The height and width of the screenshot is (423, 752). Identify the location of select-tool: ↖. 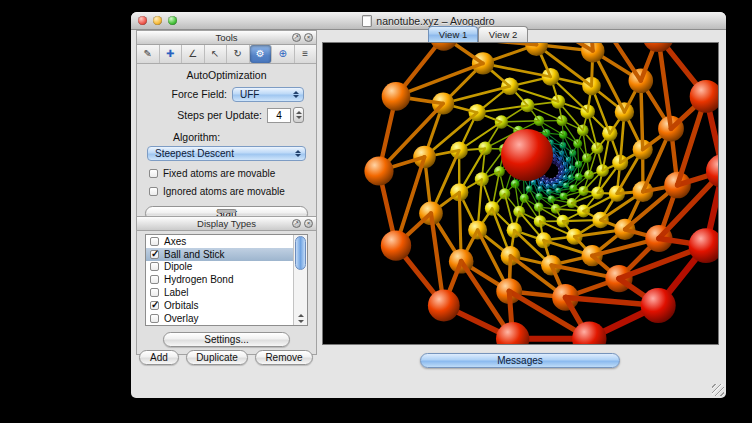
(216, 54).